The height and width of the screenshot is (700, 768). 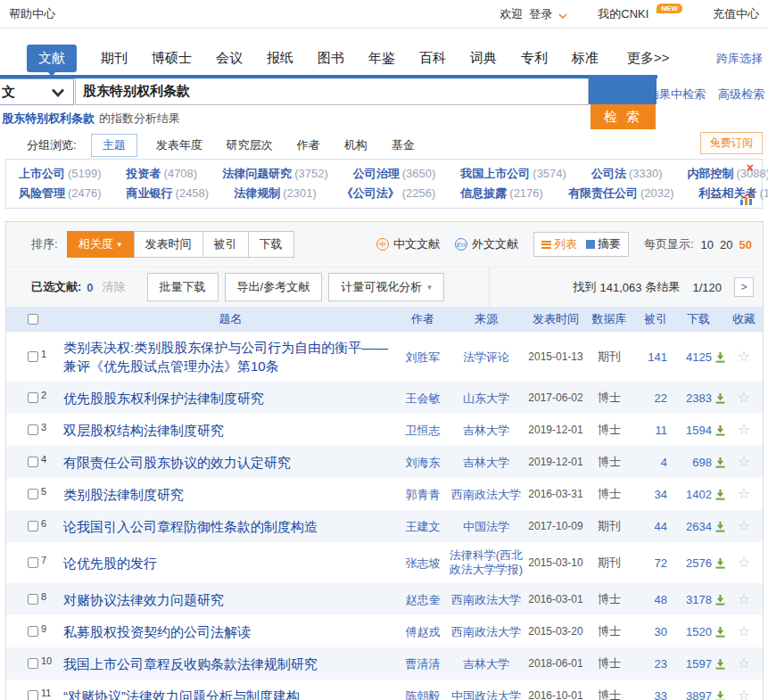 What do you see at coordinates (623, 117) in the screenshot?
I see `search-button: 检 索` at bounding box center [623, 117].